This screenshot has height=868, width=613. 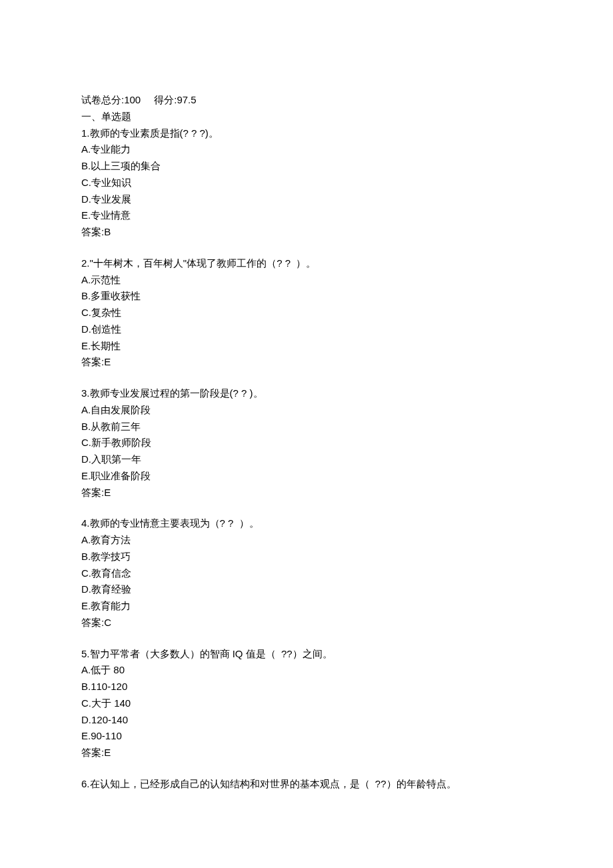 What do you see at coordinates (306, 183) in the screenshot?
I see `option: C.专业知识` at bounding box center [306, 183].